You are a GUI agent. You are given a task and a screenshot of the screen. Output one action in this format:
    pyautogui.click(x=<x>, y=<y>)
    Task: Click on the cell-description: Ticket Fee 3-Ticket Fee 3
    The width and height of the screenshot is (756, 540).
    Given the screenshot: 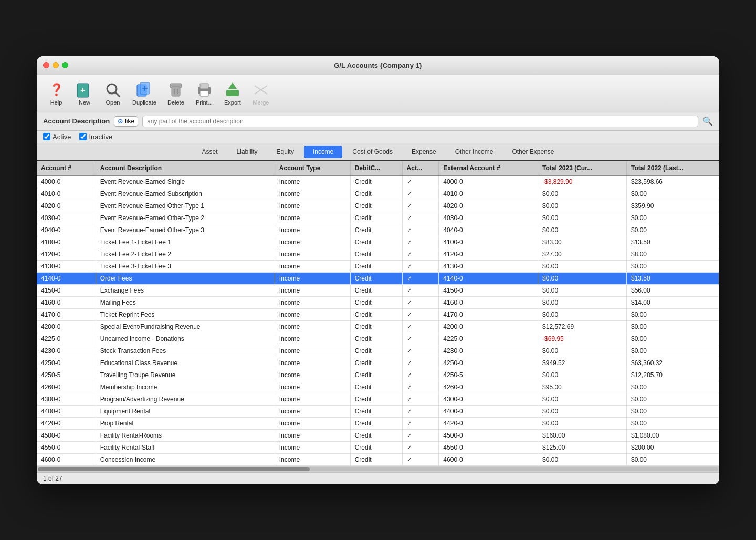 What is the action you would take?
    pyautogui.click(x=185, y=266)
    